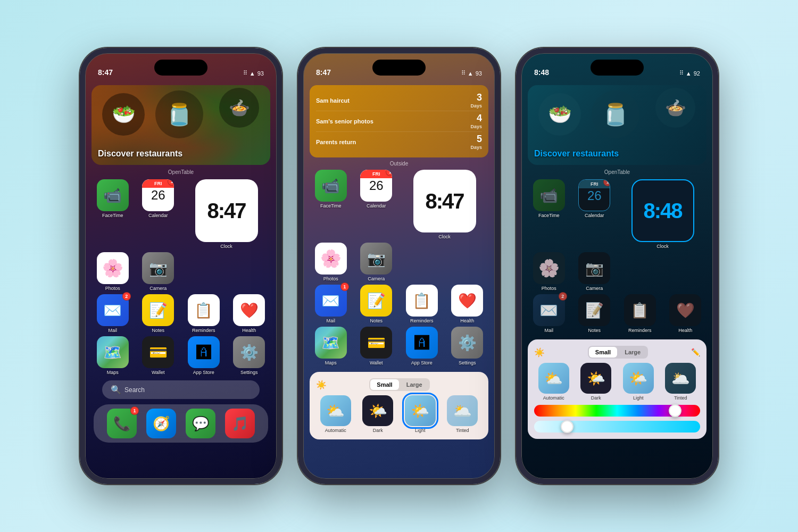  I want to click on app-notes-3: 📝 Notes, so click(595, 314).